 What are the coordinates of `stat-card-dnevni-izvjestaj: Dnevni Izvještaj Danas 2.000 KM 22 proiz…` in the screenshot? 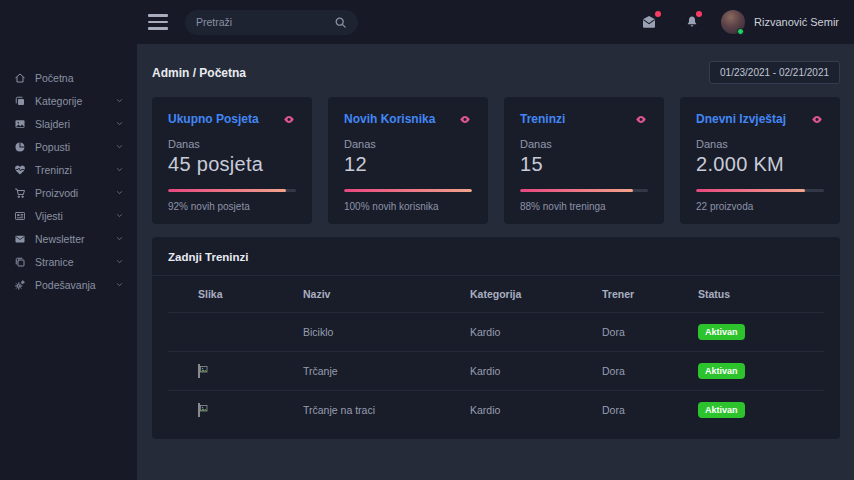 It's located at (760, 160).